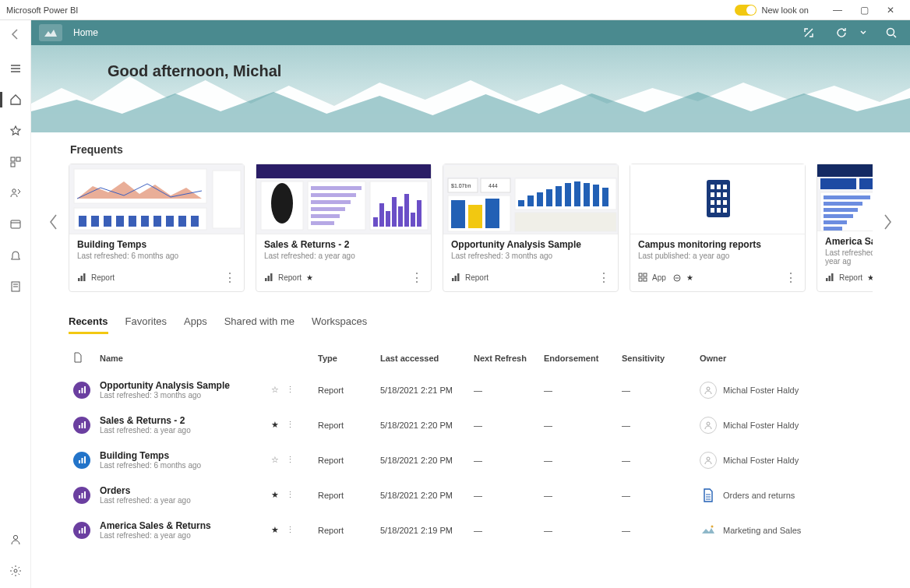 This screenshot has width=910, height=588. I want to click on table-row: Opportunity Analysis Sample Last refresh…, so click(471, 389).